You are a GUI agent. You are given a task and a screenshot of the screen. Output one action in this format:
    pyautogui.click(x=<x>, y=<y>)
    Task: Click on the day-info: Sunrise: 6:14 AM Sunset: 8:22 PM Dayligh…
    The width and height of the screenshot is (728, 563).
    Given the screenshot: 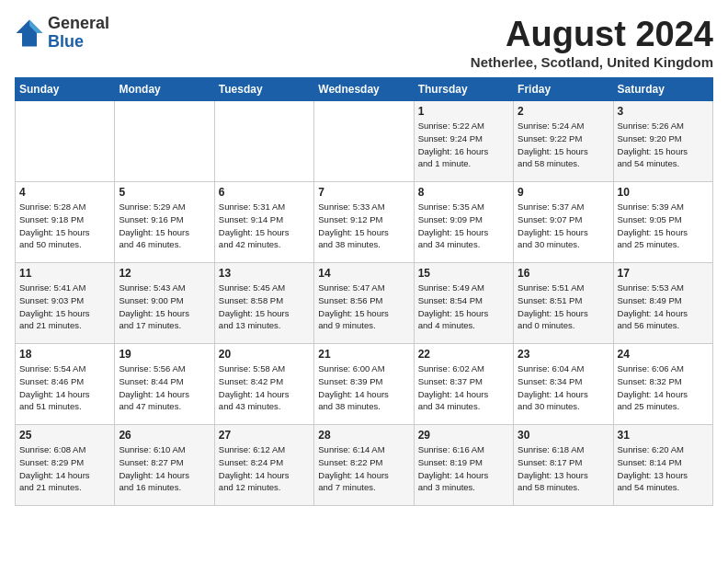 What is the action you would take?
    pyautogui.click(x=364, y=469)
    